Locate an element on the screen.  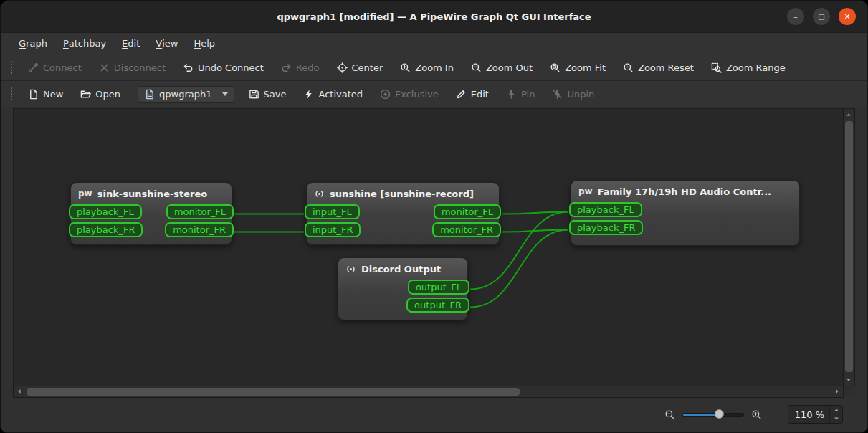
spin-down-button is located at coordinates (836, 419).